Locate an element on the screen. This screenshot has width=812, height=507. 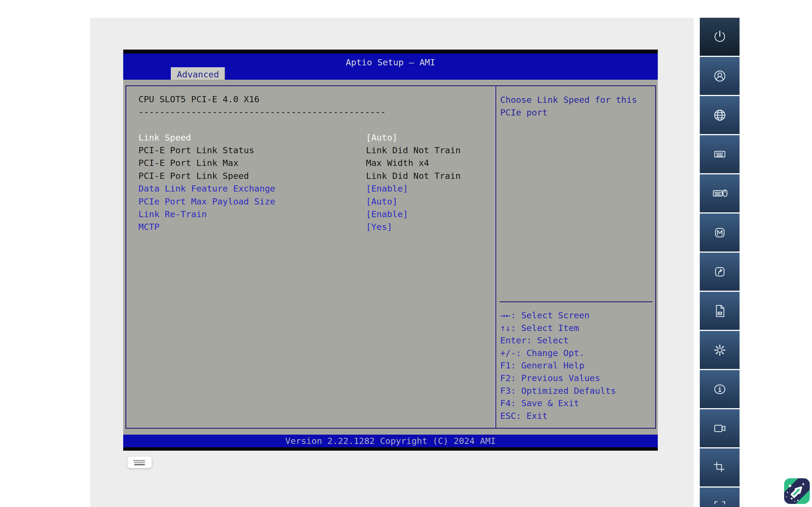
sidebar-macro-button is located at coordinates (720, 233).